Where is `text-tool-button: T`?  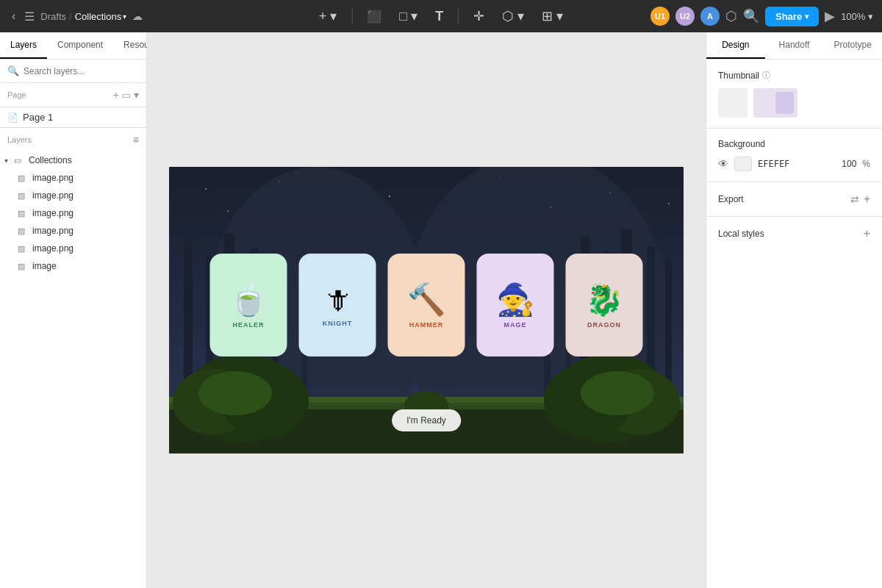 text-tool-button: T is located at coordinates (440, 16).